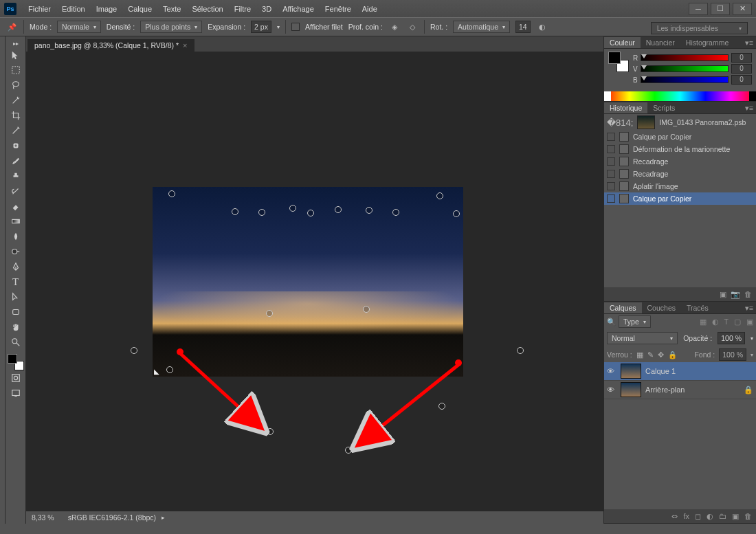  I want to click on fill-field: 100 %, so click(733, 355).